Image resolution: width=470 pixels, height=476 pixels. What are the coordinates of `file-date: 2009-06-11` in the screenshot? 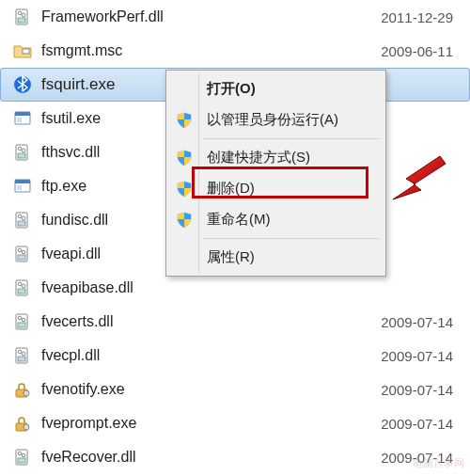 It's located at (418, 51).